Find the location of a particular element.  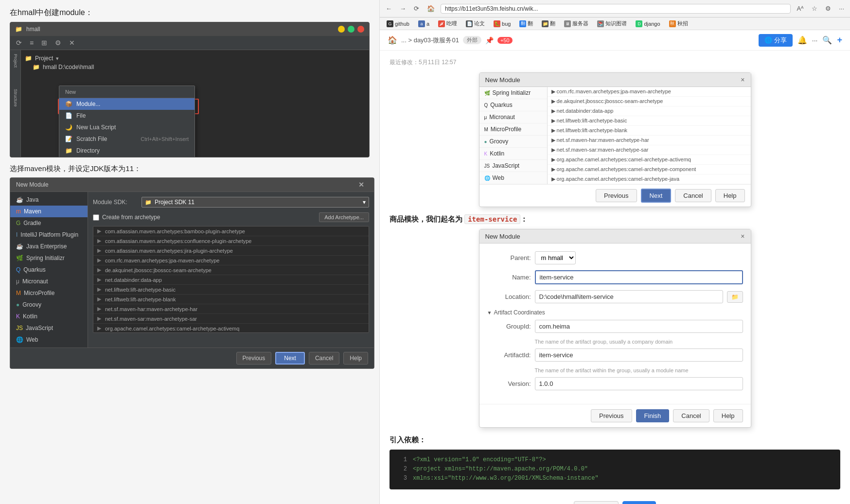

archetype-item-8: ▶ net.sf.maven-har:maven-archetype-har is located at coordinates (231, 309).